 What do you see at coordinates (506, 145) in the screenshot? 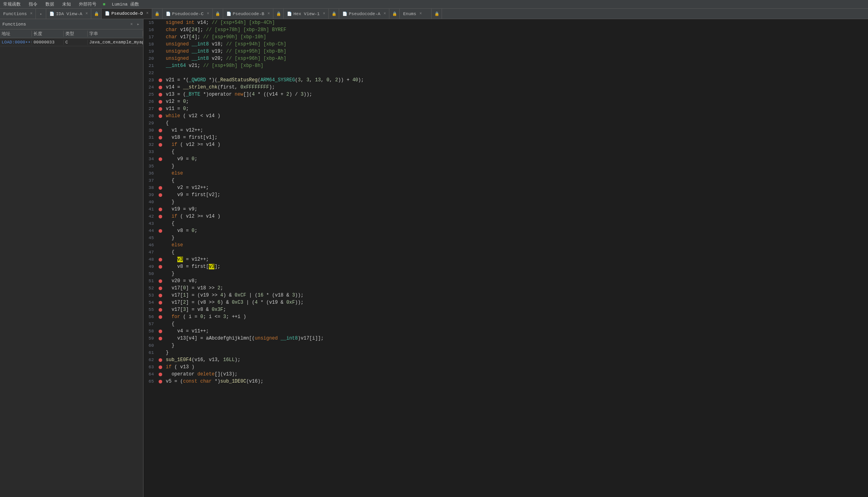
I see `code-line: 32 if ( v12 >= v14 )` at bounding box center [506, 145].